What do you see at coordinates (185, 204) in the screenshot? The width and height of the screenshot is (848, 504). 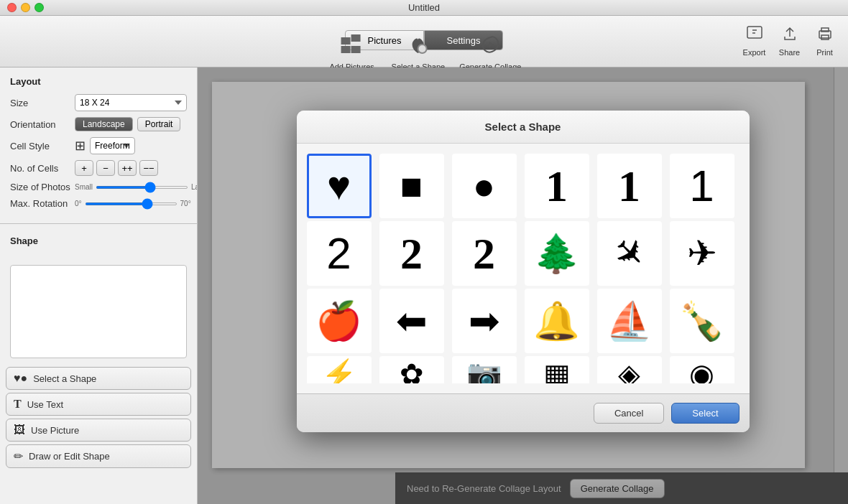 I see `rotation-max-label: 70°` at bounding box center [185, 204].